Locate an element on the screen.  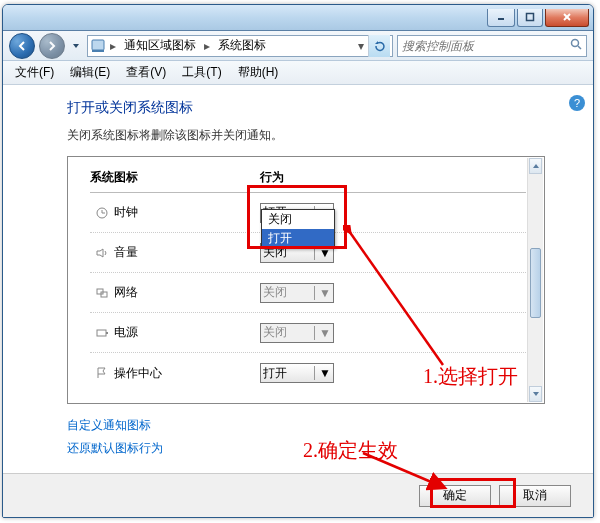
history-dropdown-icon is located at coordinates (76, 46).